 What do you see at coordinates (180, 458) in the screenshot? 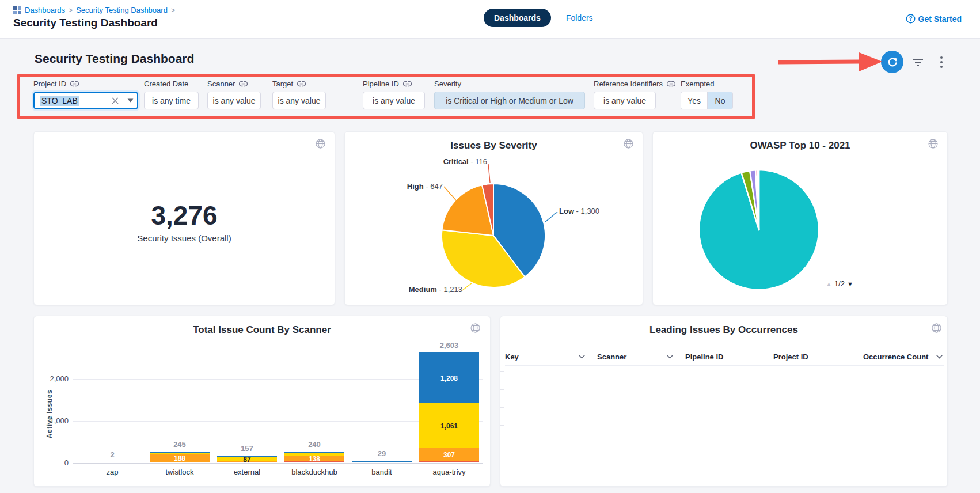
I see `bar-label-twistlock-high: 188` at bounding box center [180, 458].